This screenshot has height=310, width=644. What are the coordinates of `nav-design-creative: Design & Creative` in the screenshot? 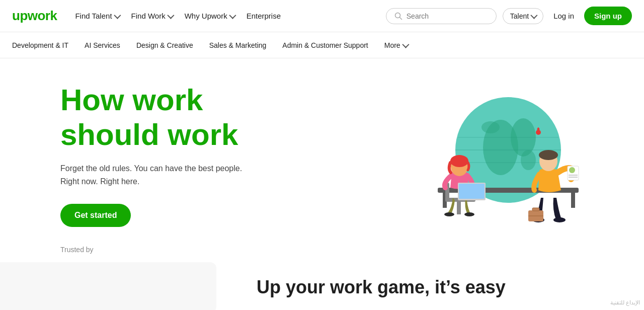 It's located at (165, 45).